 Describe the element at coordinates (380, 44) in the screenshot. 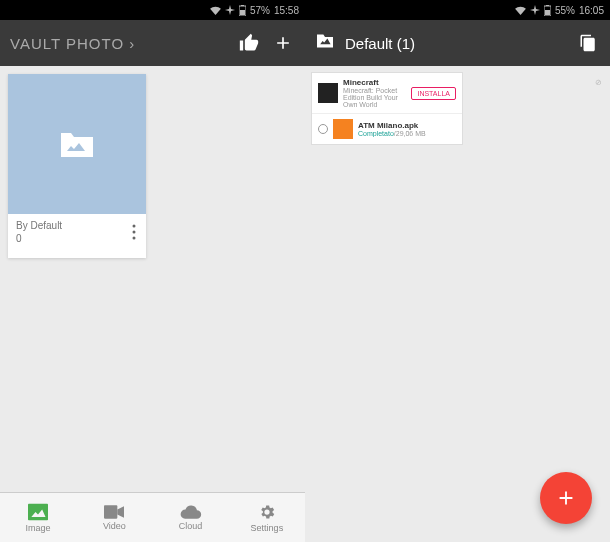

I see `folder-title: Default (1)` at that location.